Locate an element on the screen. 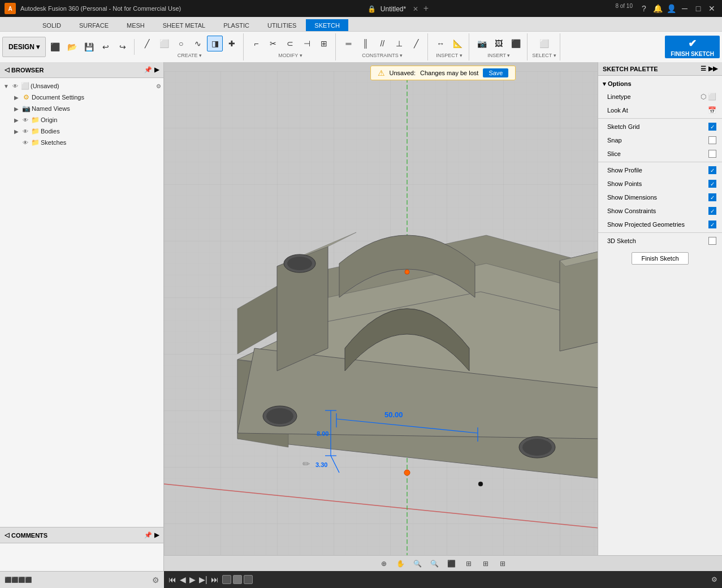 The width and height of the screenshot is (722, 588). more-btn: ⊞ is located at coordinates (503, 564).